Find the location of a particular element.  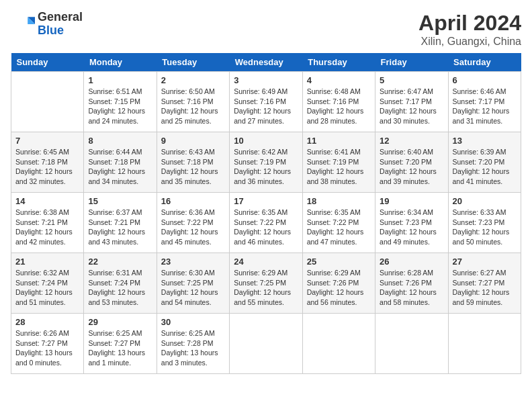

calendar-cell: 6Sunrise: 6:46 AMSunset: 7:17 PMDaylight… is located at coordinates (484, 102).